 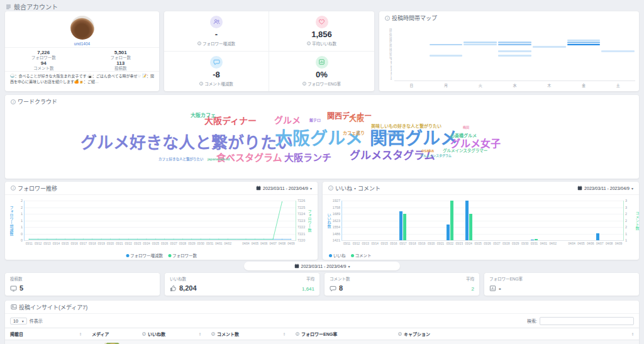 I want to click on kpi-eng-rate: 0% iフォロワーENG率, so click(x=322, y=72).